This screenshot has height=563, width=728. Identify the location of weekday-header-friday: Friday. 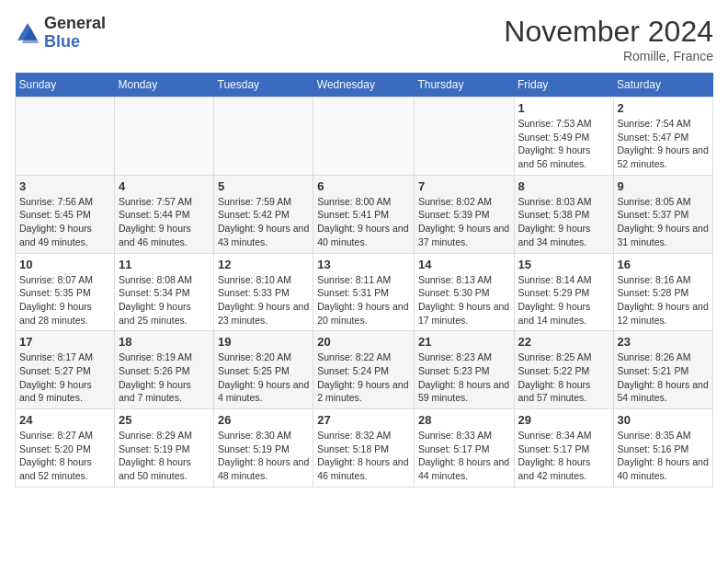
(563, 85).